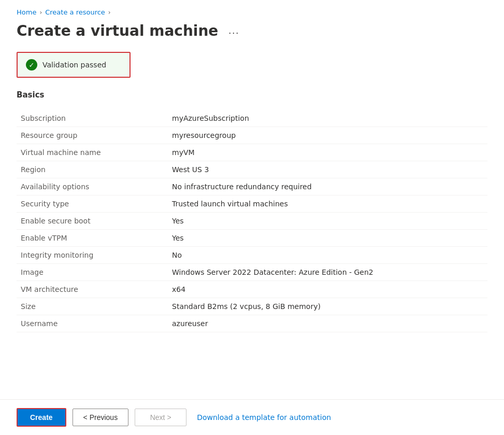 The image size is (504, 435). Describe the element at coordinates (252, 204) in the screenshot. I see `table-row: Security typeTrusted launch virtual mach…` at that location.